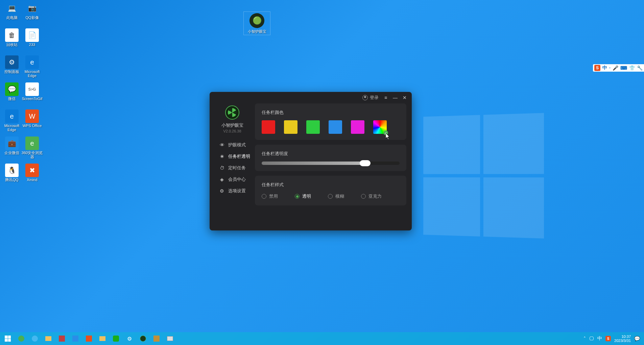  What do you see at coordinates (8, 339) in the screenshot?
I see `start-button` at bounding box center [8, 339].